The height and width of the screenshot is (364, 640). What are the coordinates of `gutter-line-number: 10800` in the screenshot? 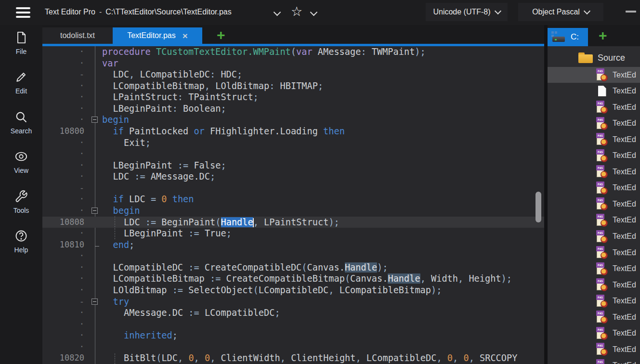 It's located at (64, 131).